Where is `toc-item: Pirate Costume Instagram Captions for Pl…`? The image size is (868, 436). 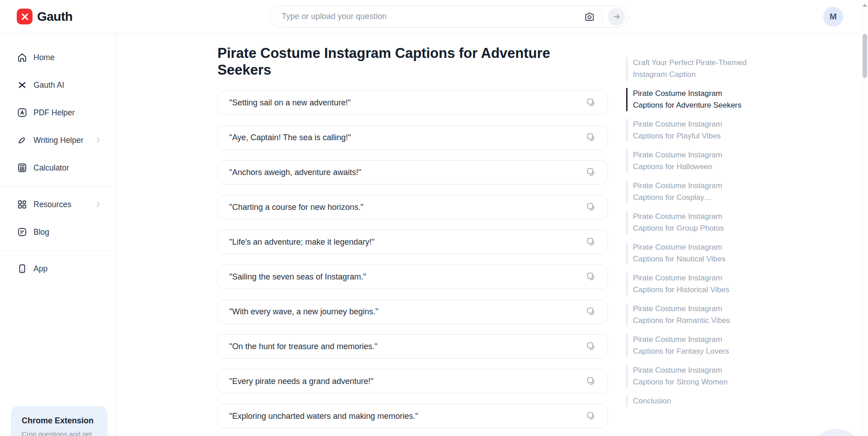
toc-item: Pirate Costume Instagram Captions for Pl… is located at coordinates (690, 130).